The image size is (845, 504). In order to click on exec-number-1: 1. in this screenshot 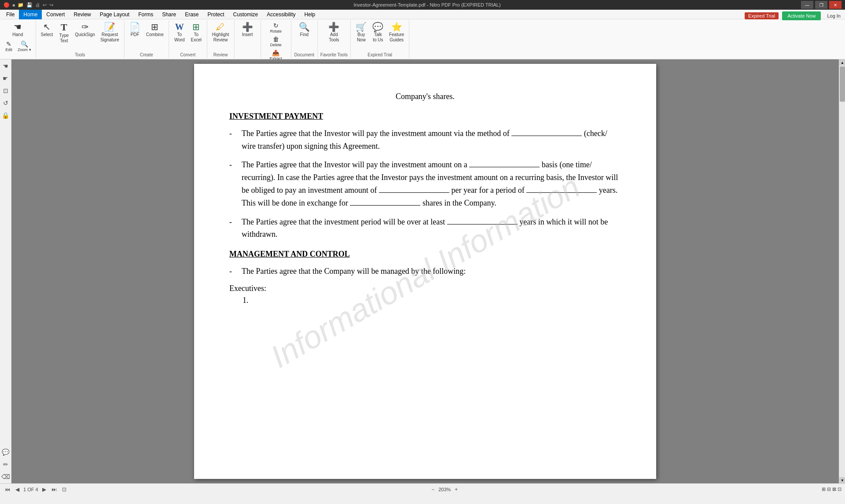, I will do `click(432, 300)`.